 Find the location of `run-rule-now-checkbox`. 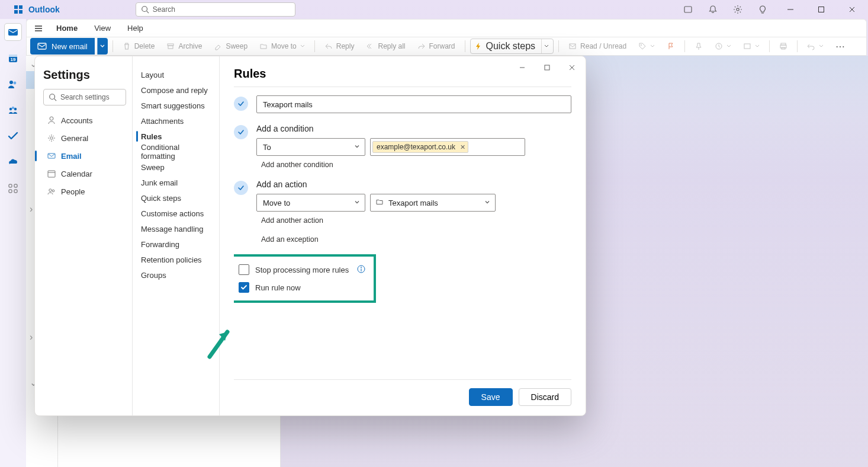

run-rule-now-checkbox is located at coordinates (244, 287).